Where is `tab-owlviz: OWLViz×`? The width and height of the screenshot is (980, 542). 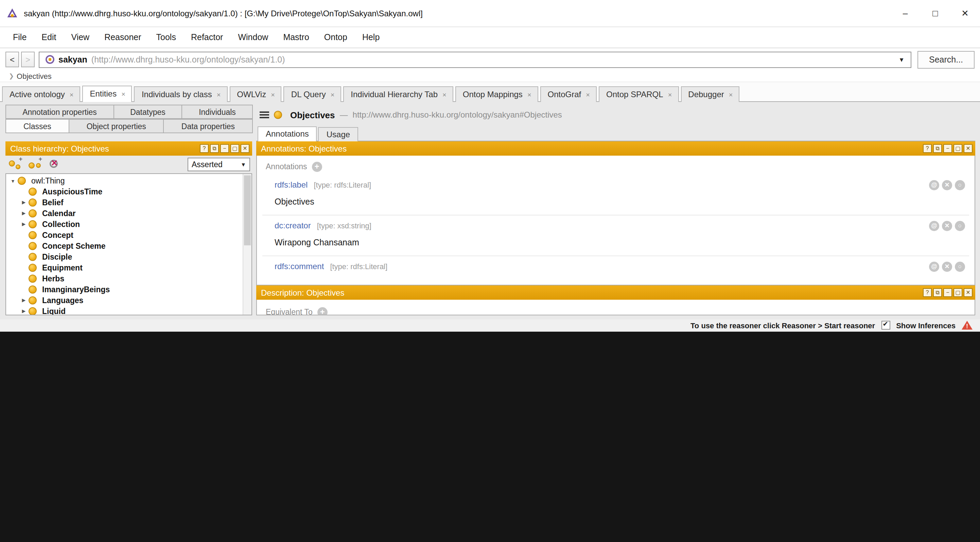
tab-owlviz: OWLViz× is located at coordinates (256, 94).